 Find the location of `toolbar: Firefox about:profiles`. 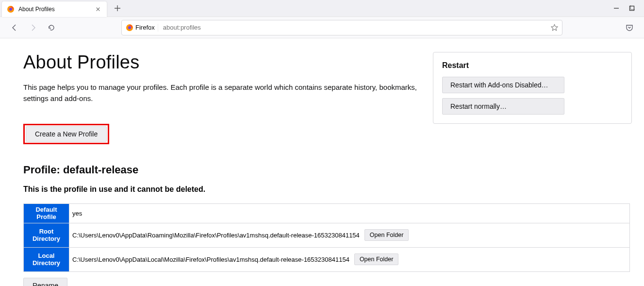

toolbar: Firefox about:profiles is located at coordinates (322, 28).